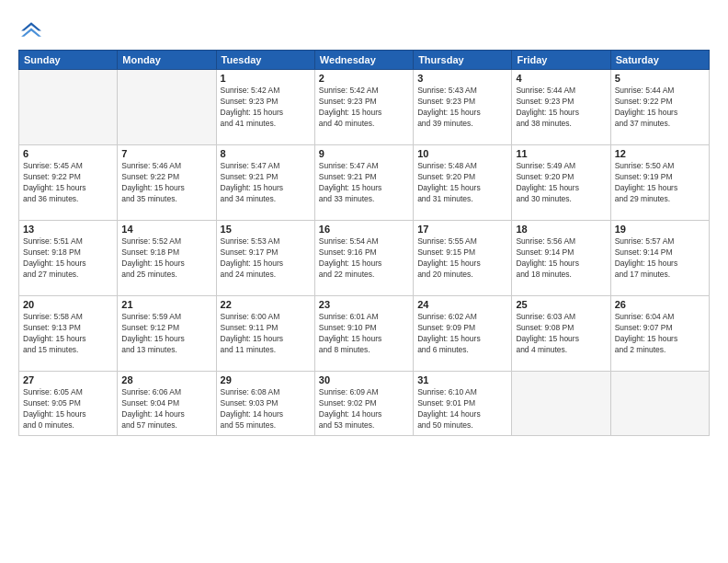  I want to click on day-info: Sunrise: 5:56 AMSunset: 9:14 PMDaylight:…, so click(561, 259).